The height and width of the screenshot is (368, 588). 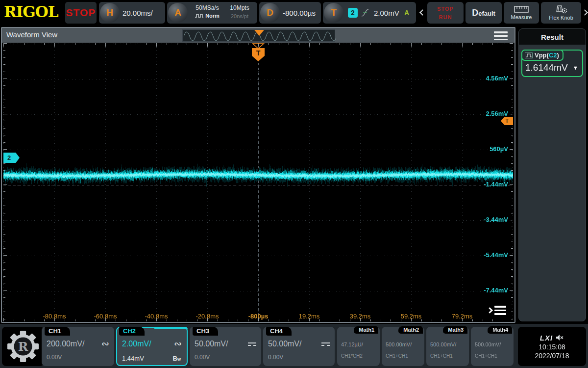 I want to click on x-axis-label: 19.2ms, so click(x=309, y=316).